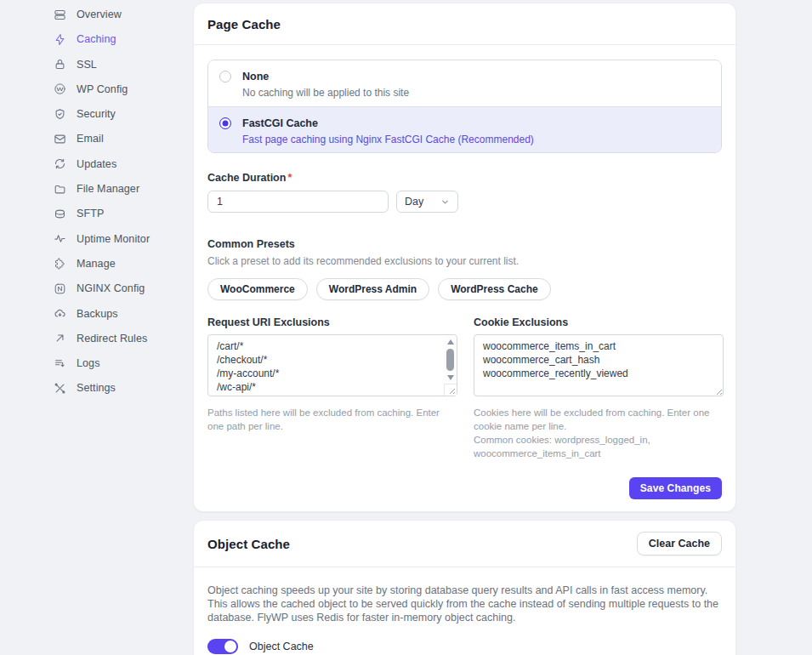 This screenshot has width=812, height=655. I want to click on radio-fastcgi, so click(225, 123).